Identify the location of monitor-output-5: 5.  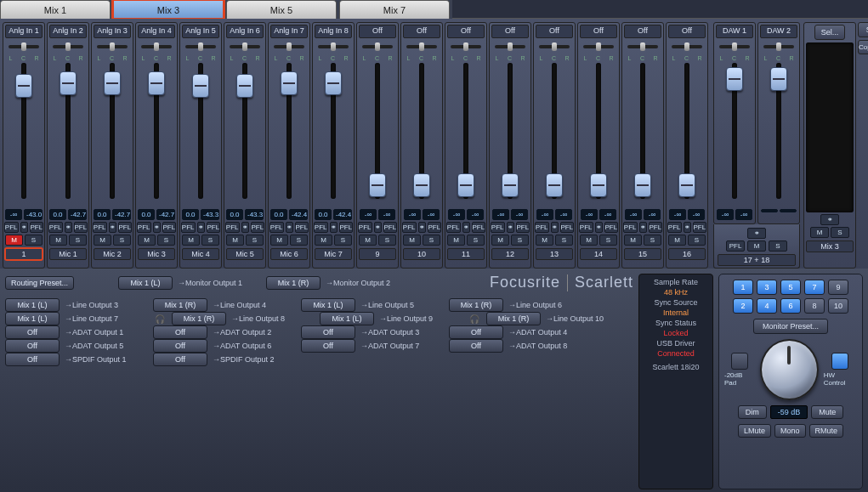
(791, 287).